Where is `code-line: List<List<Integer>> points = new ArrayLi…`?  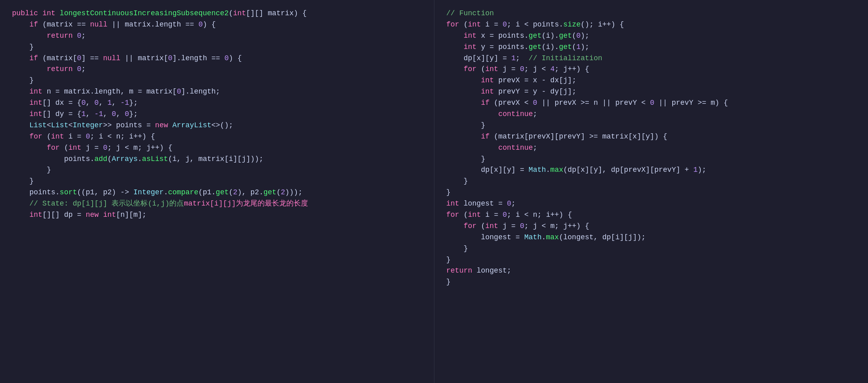
code-line: List<List<Integer>> points = new ArrayLi… is located at coordinates (217, 126).